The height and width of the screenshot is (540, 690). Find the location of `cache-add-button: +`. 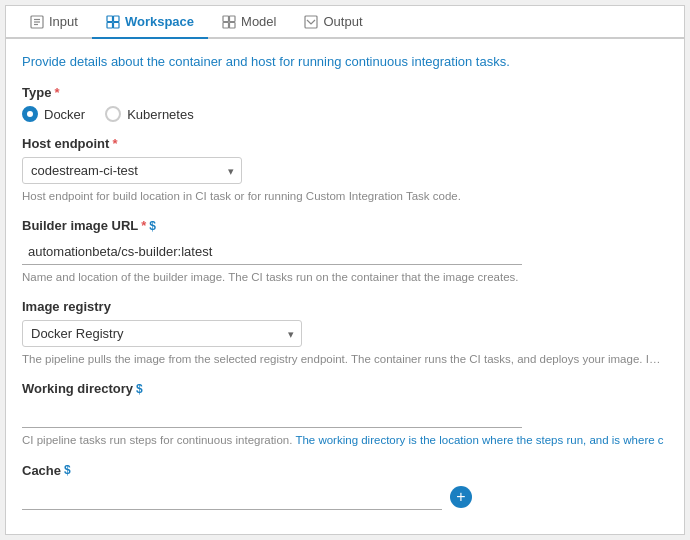

cache-add-button: + is located at coordinates (461, 497).